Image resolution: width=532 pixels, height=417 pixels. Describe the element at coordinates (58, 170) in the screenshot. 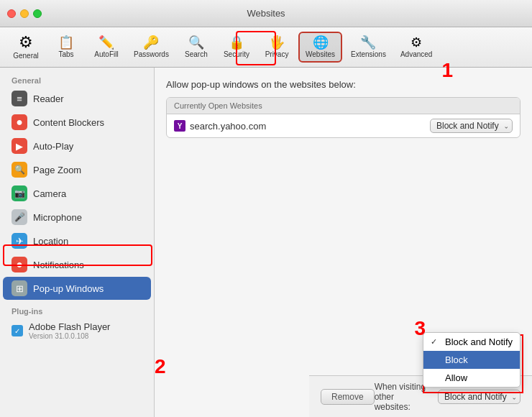

I see `sidebar-item-zoom-label: Page Zoom` at that location.